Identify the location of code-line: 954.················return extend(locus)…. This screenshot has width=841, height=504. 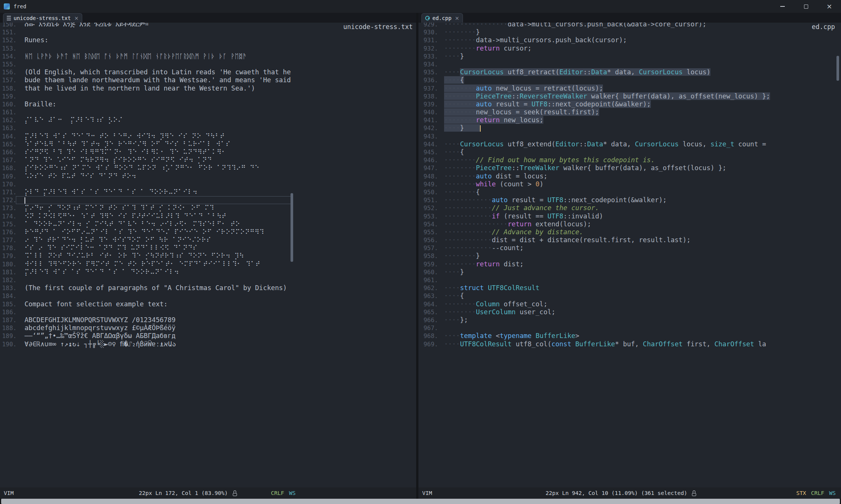
(630, 224).